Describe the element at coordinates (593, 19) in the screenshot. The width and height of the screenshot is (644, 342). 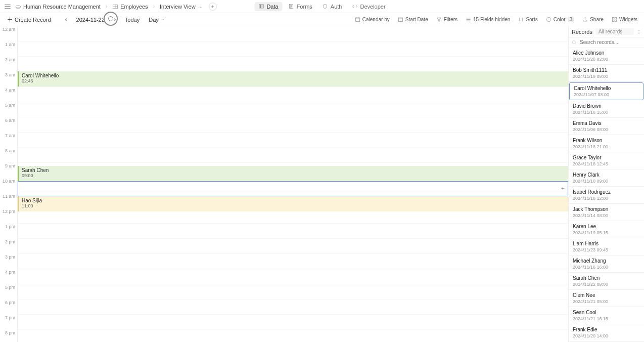
I see `share-button: Share` at that location.